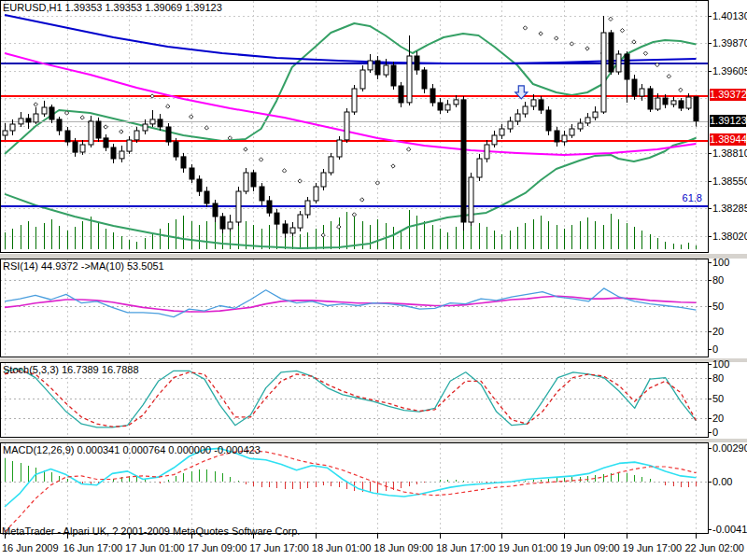  What do you see at coordinates (132, 450) in the screenshot?
I see `macd-label: MACD(12,26,9) 0.000341 0.000764 0.000000…` at bounding box center [132, 450].